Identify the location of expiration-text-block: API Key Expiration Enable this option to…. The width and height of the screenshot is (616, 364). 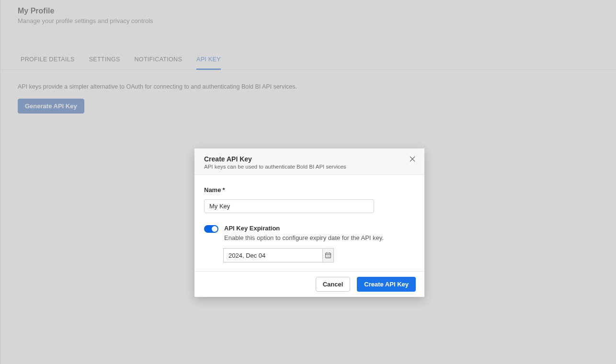
(304, 233).